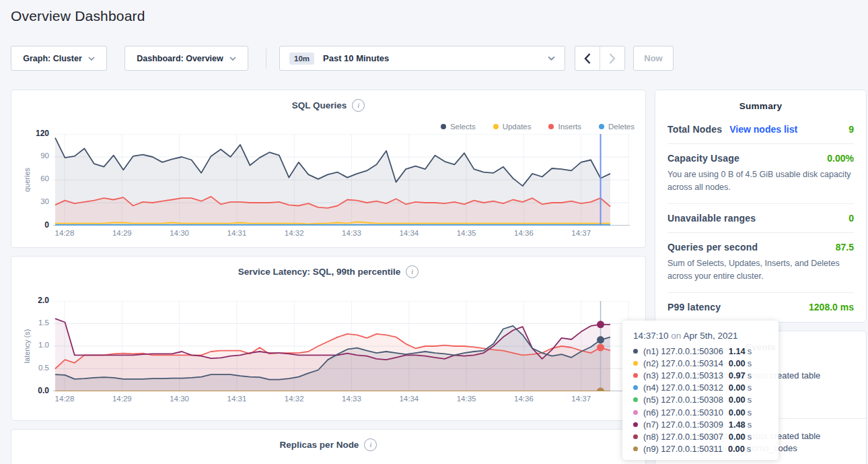 The image size is (868, 464). Describe the element at coordinates (328, 105) in the screenshot. I see `chart-title-row: SQL Queries i` at that location.